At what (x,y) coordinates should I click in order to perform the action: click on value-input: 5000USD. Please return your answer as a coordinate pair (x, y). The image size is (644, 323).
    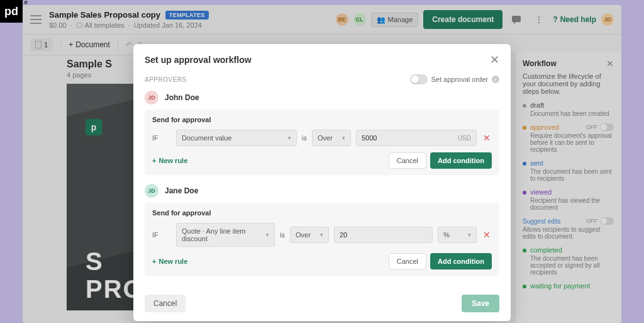
    Looking at the image, I should click on (416, 138).